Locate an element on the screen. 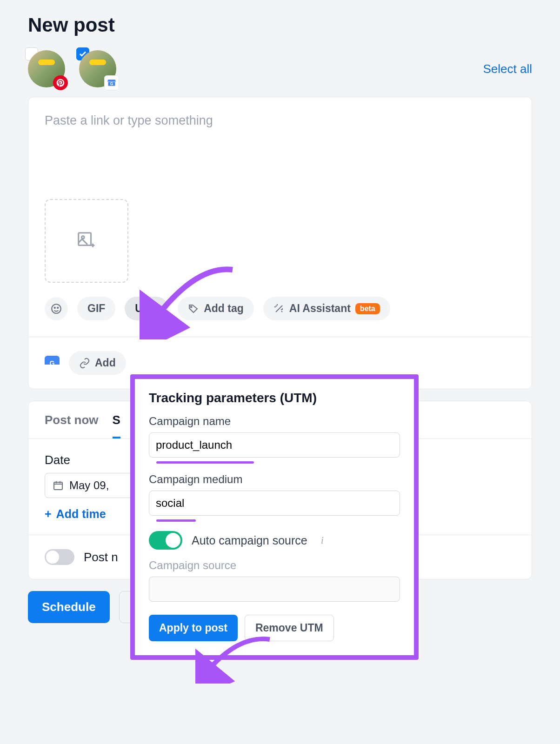 Image resolution: width=560 pixels, height=744 pixels. editor-toolbar: GIF UTM Add tag AI Assistant beta is located at coordinates (280, 309).